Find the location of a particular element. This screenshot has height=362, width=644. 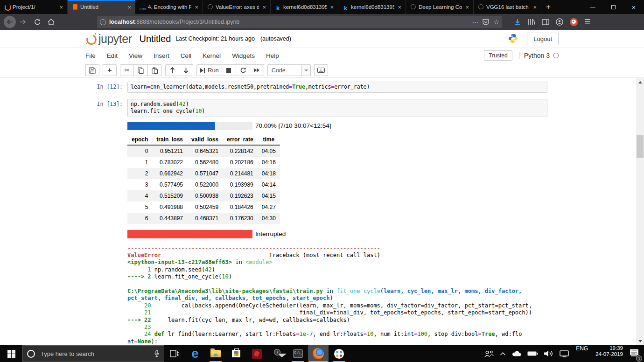

language-indicator: ENG is located at coordinates (582, 354).